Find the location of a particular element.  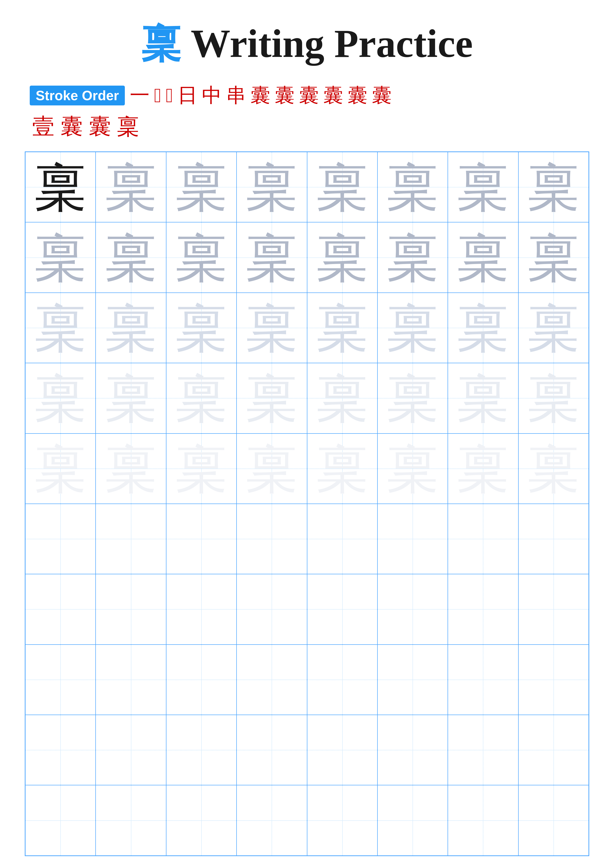

stroke-1: 一 is located at coordinates (140, 95).